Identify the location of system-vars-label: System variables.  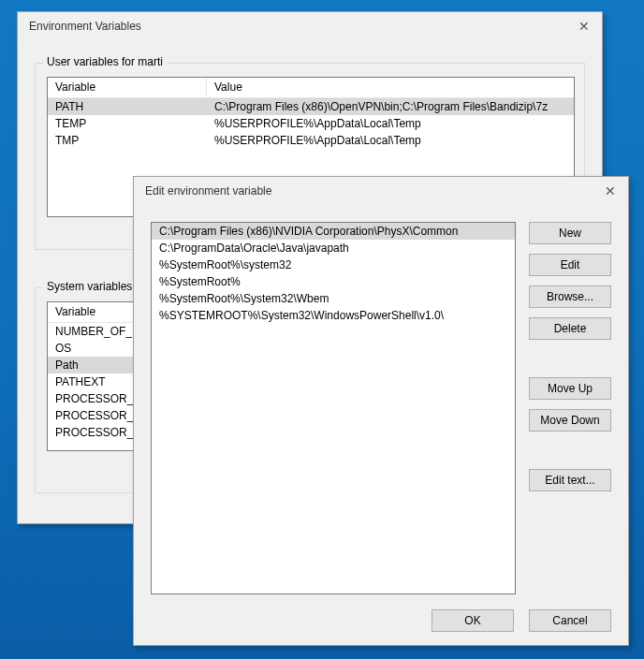
(90, 286).